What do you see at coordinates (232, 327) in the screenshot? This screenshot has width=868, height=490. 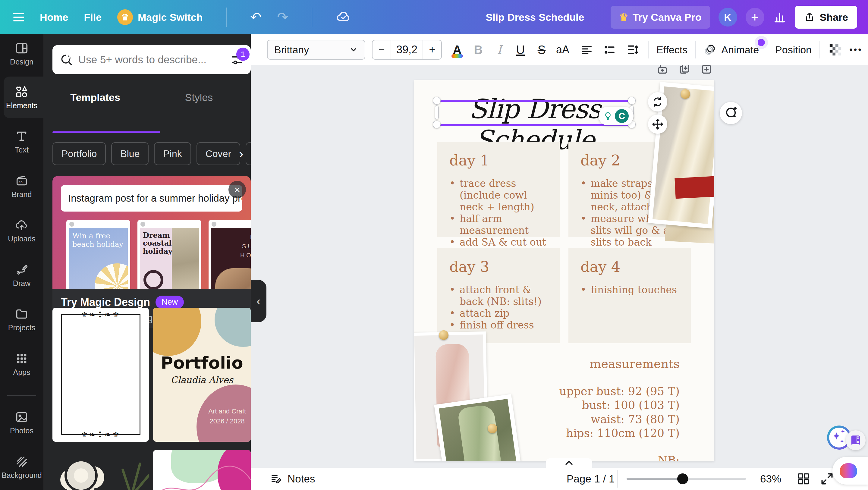 I see `blob` at bounding box center [232, 327].